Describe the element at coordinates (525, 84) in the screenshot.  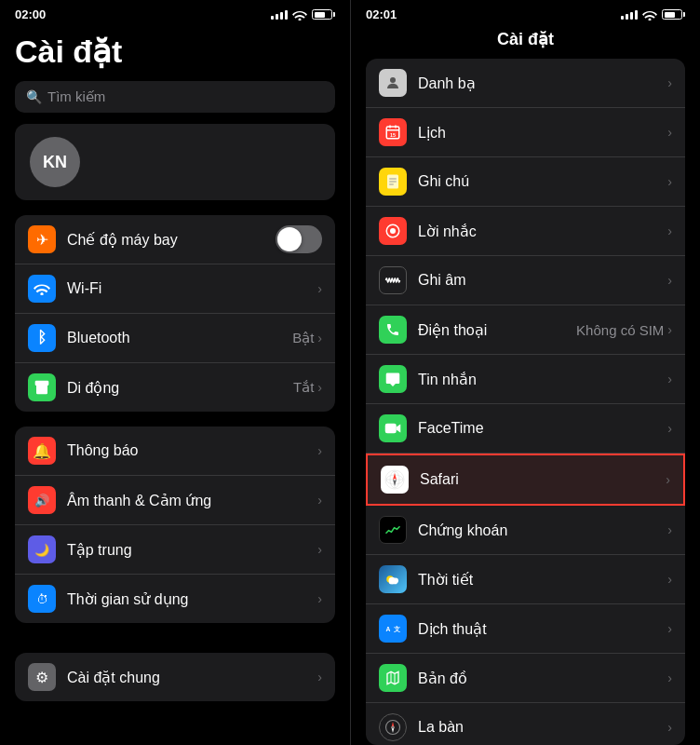
I see `contacts-row: Danh bạ ›` at that location.